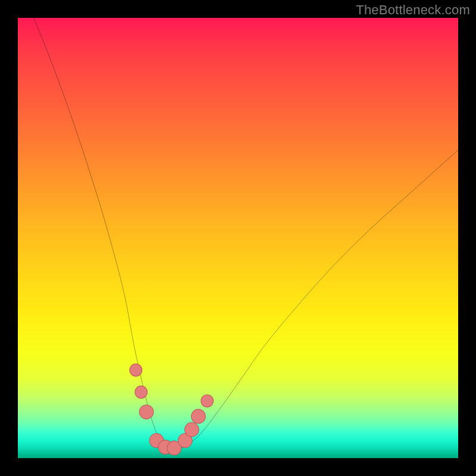 The image size is (476, 476). I want to click on marker-left-lower, so click(146, 412).